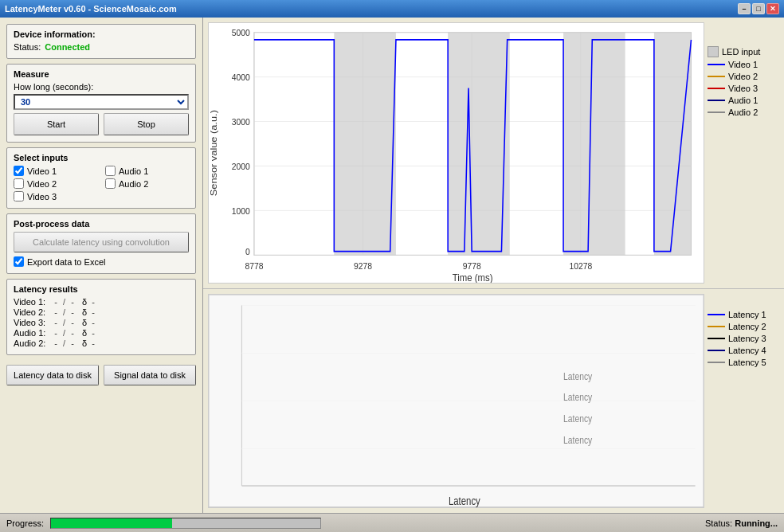 This screenshot has height=532, width=784. I want to click on minimize-button: –, so click(744, 9).